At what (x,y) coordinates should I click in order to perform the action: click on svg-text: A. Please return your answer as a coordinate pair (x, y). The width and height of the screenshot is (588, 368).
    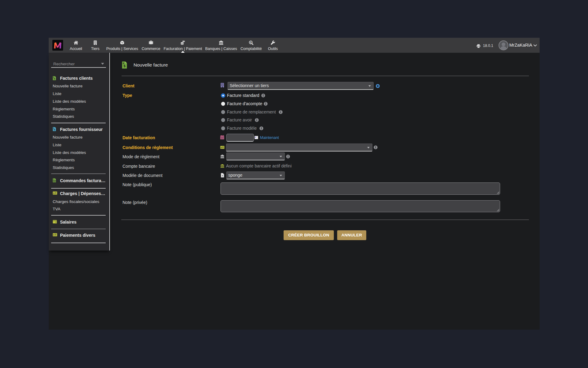
    Looking at the image, I should click on (223, 176).